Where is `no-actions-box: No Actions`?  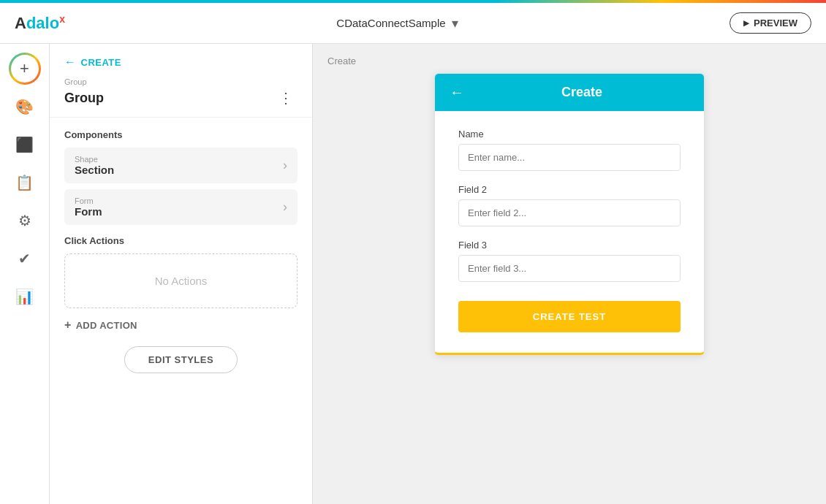 no-actions-box: No Actions is located at coordinates (181, 280).